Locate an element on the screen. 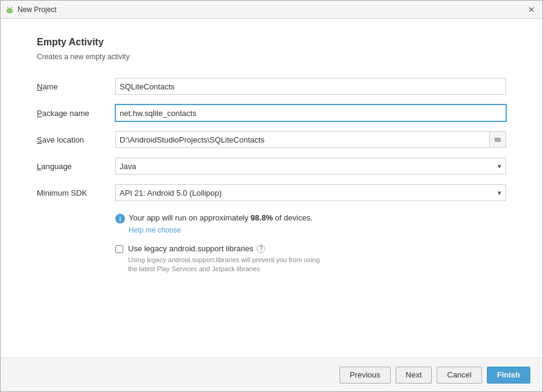  package-label: Package name is located at coordinates (76, 114).